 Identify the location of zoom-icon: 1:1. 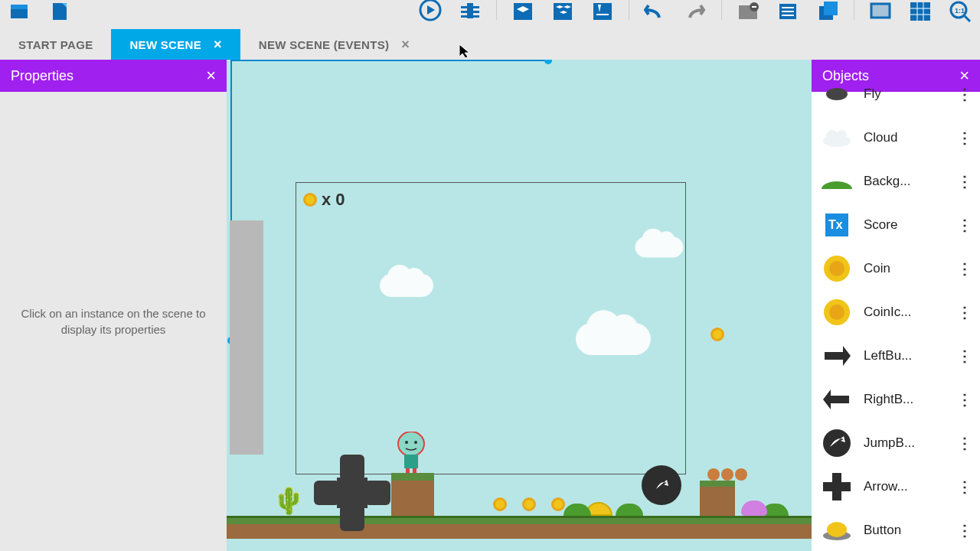
(960, 11).